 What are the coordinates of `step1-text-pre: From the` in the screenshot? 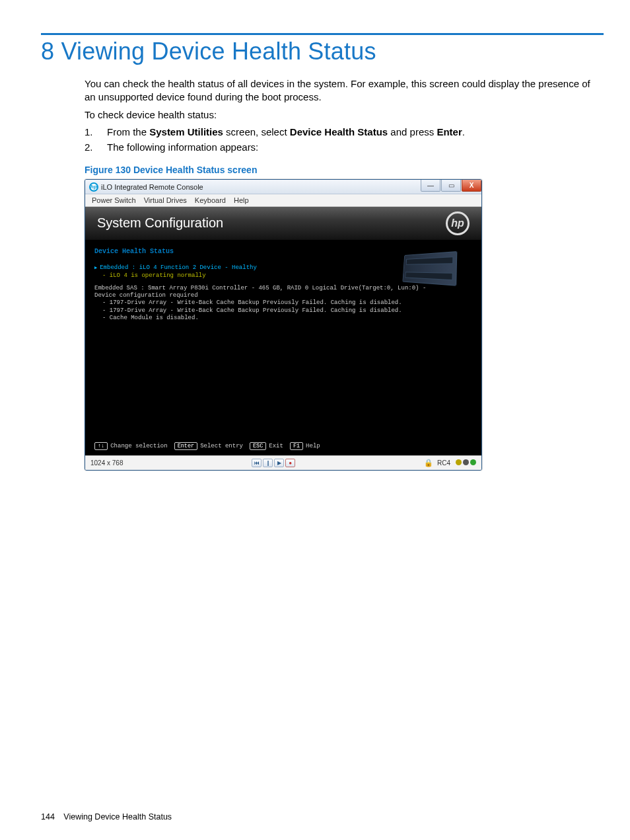 It's located at (128, 132).